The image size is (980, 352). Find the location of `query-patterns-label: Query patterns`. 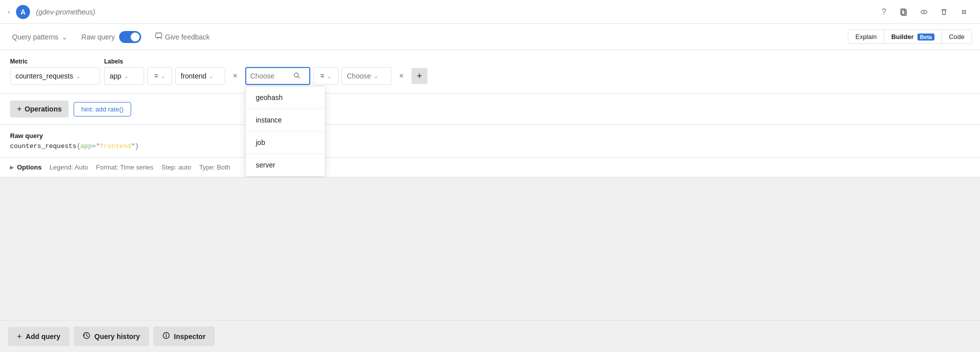

query-patterns-label: Query patterns is located at coordinates (35, 37).